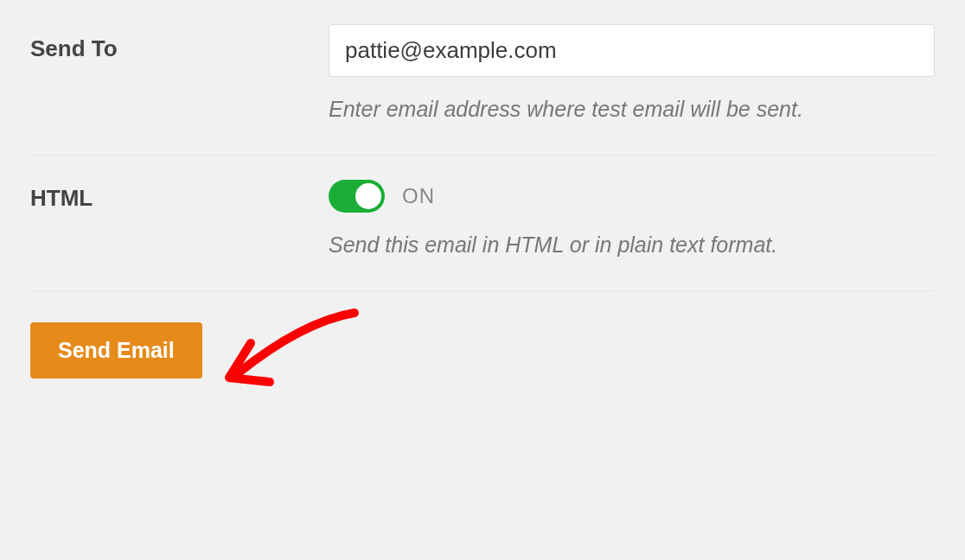 This screenshot has height=560, width=965. I want to click on send-to-label-col: Send To, so click(180, 44).